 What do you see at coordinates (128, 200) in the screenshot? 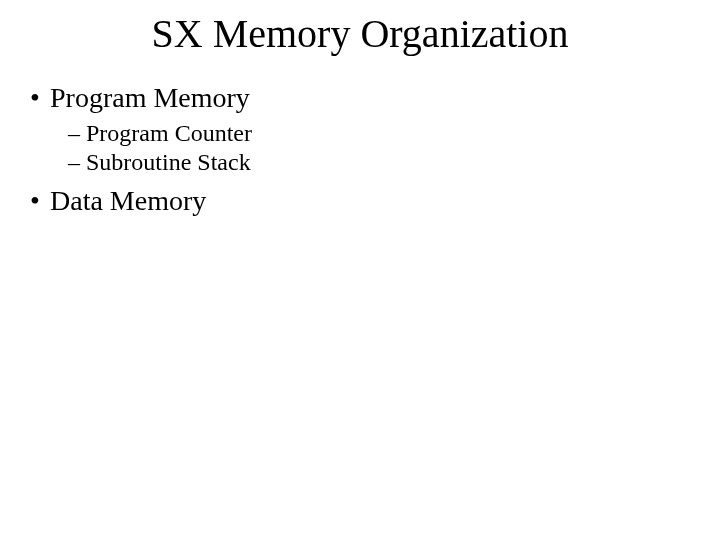
I see `bullet-label: Data Memory` at bounding box center [128, 200].